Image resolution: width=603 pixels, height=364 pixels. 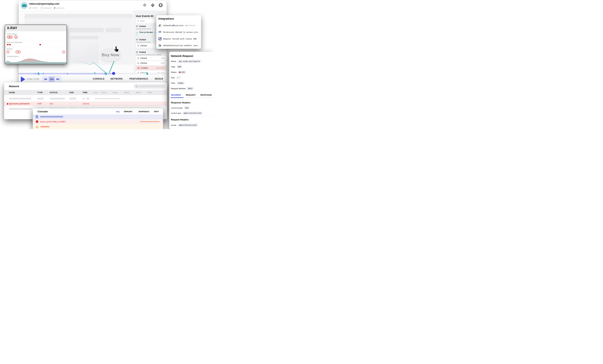 I want to click on tab-headers: HEADERS, so click(x=176, y=95).